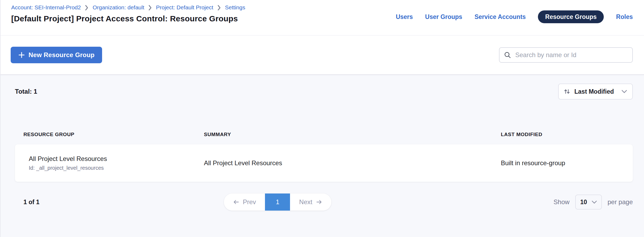 This screenshot has height=237, width=644. What do you see at coordinates (116, 159) in the screenshot?
I see `resource-group-name: All Project Level Resources` at bounding box center [116, 159].